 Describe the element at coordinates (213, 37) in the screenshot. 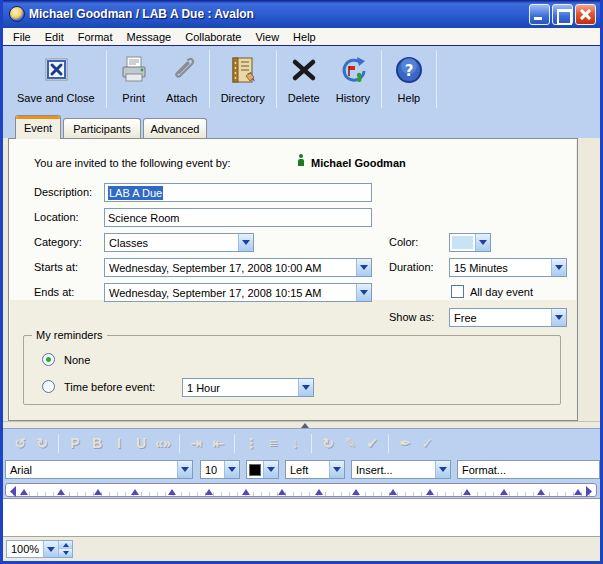

I see `menu-collaborate: Collaborate` at that location.